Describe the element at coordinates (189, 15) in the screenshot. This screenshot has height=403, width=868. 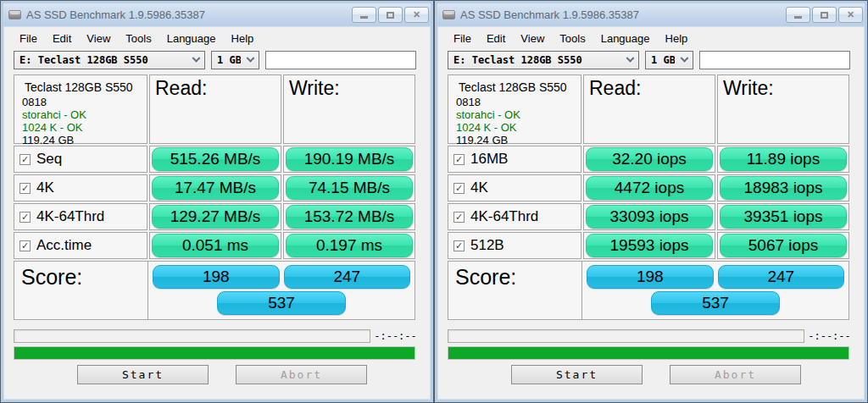
I see `window-title: AS SSD Benchmark 1.9.5986.35387` at that location.